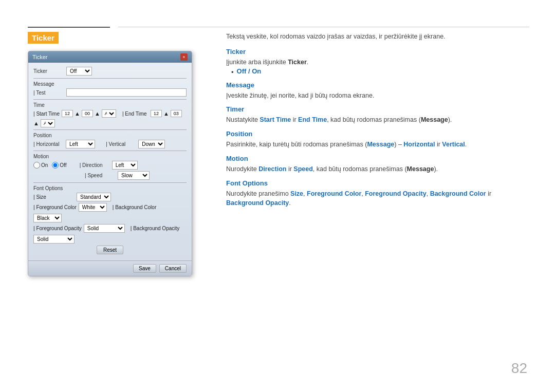 This screenshot has height=392, width=555. What do you see at coordinates (54, 239) in the screenshot?
I see `bg-opacity-select: Solid Transparent` at bounding box center [54, 239].